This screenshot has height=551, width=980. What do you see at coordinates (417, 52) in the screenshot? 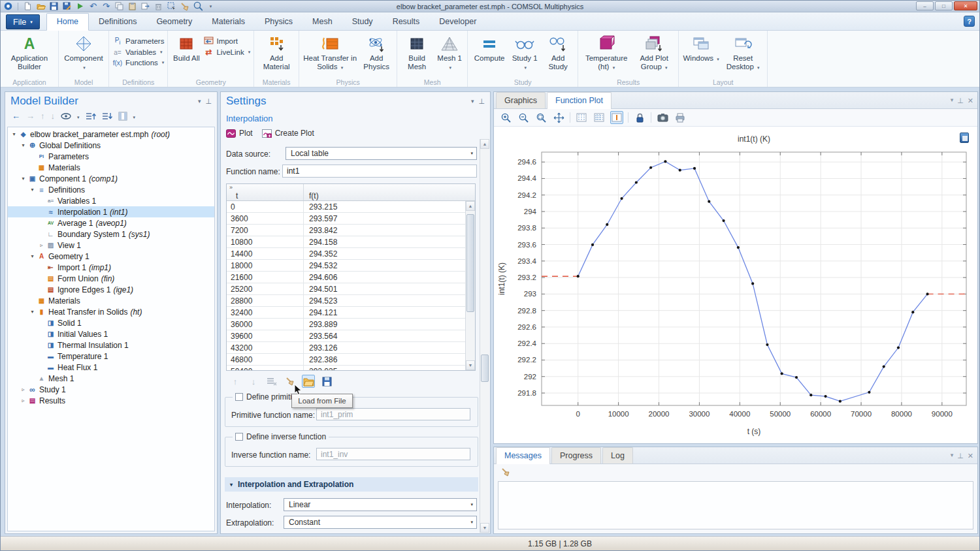
I see `ribbon-button-build-mesh: Build Mesh` at bounding box center [417, 52].